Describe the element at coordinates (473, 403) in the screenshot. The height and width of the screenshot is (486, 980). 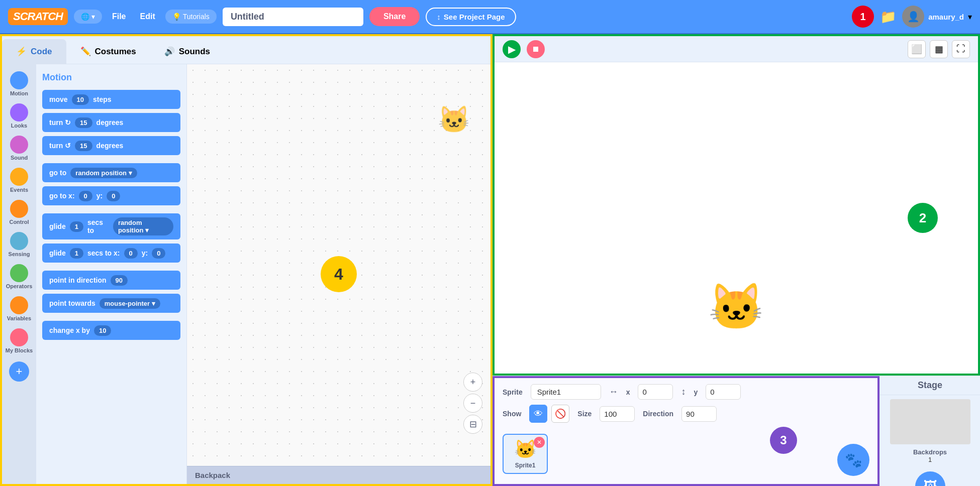
I see `zoom-controls: + − ⊟` at that location.